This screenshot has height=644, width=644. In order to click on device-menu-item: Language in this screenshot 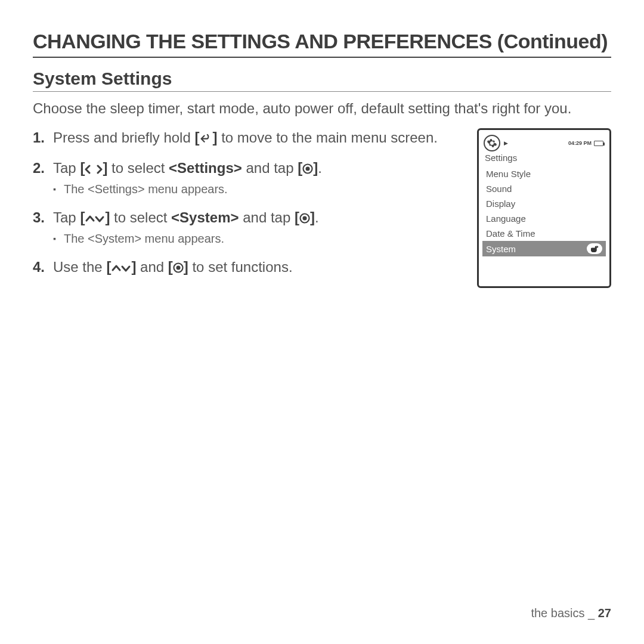, I will do `click(544, 218)`.